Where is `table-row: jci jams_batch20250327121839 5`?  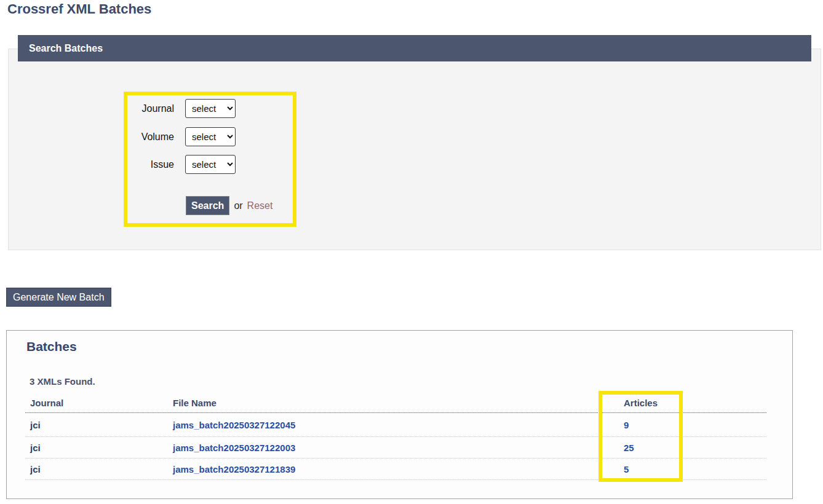
table-row: jci jams_batch20250327121839 5 is located at coordinates (396, 470).